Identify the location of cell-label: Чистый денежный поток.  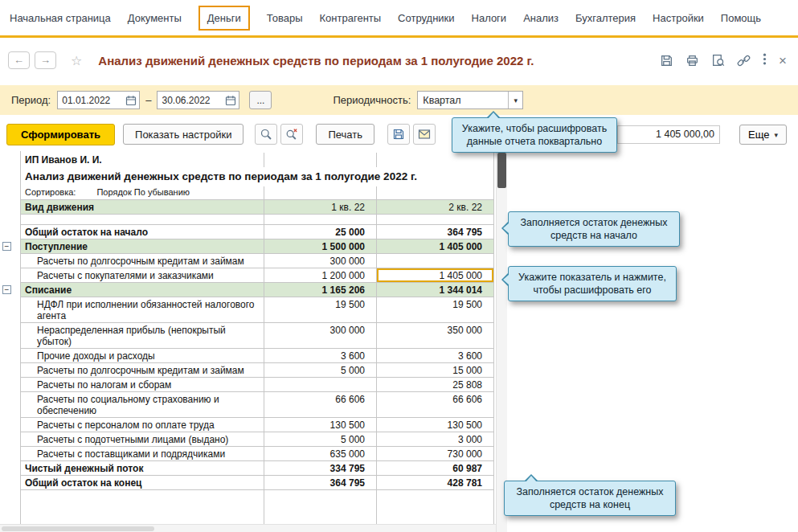
(143, 469).